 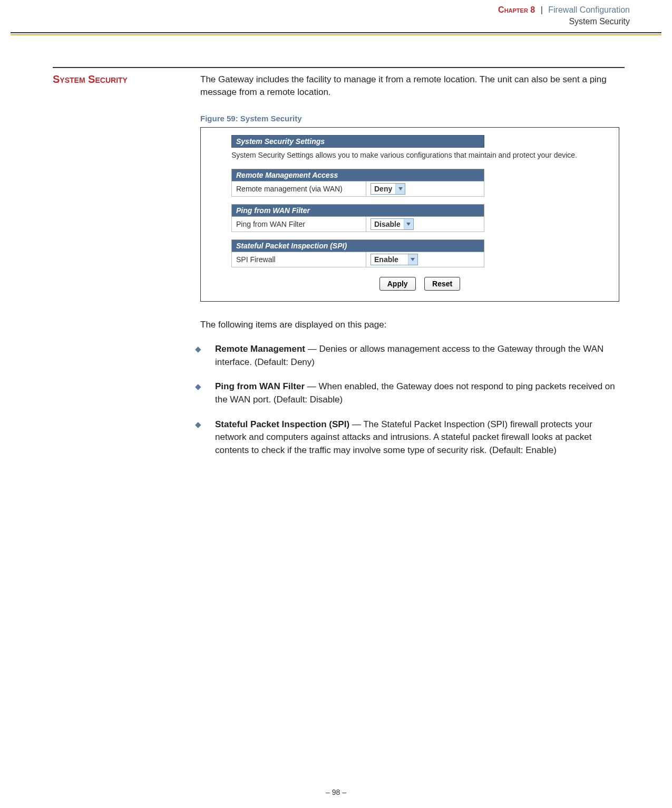 I want to click on spi-label: SPI Firewall, so click(x=299, y=259).